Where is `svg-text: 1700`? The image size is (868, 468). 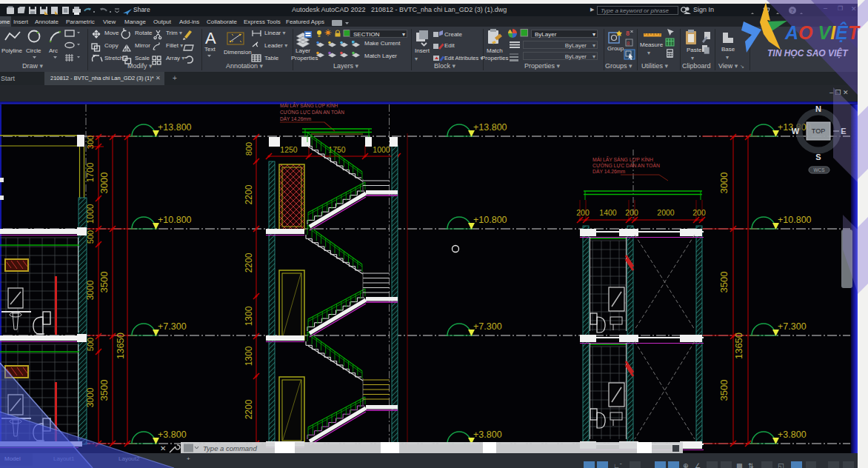
svg-text: 1700 is located at coordinates (90, 172).